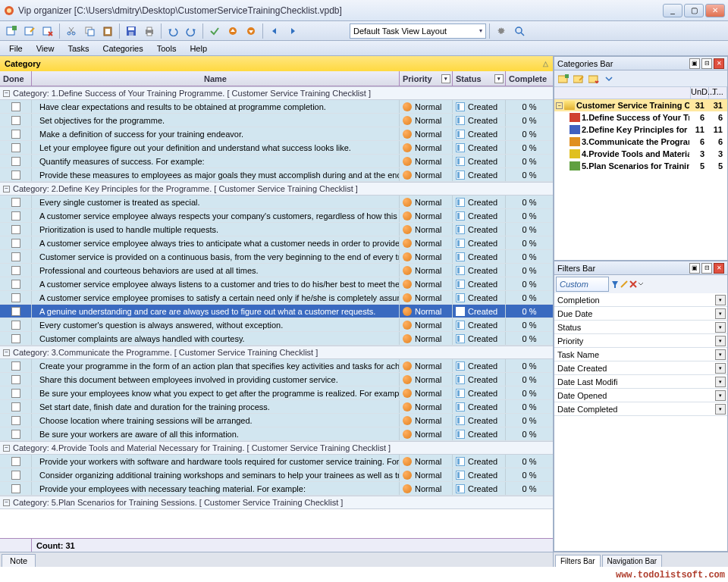 This screenshot has height=582, width=728. What do you see at coordinates (191, 31) in the screenshot?
I see `redo-button` at bounding box center [191, 31].